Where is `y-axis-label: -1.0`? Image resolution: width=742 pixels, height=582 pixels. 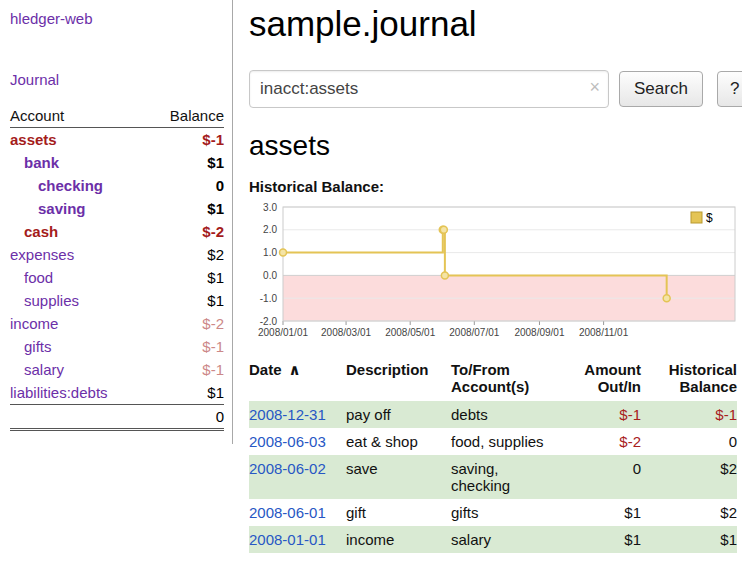 y-axis-label: -1.0 is located at coordinates (269, 298).